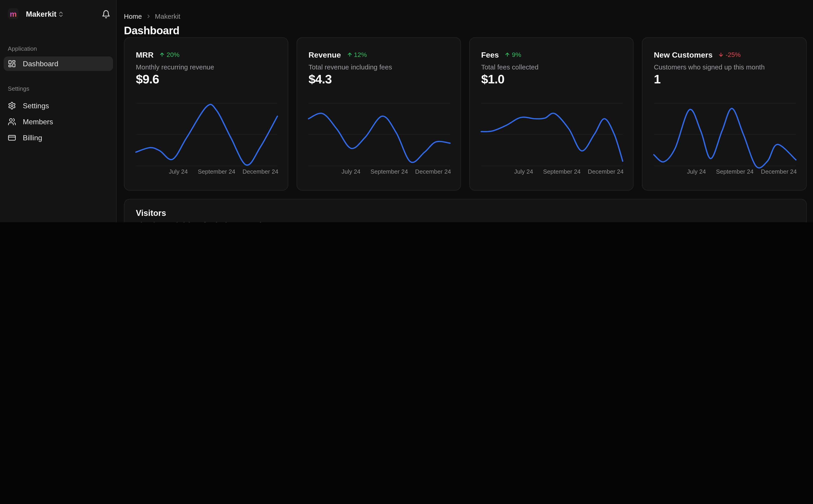  I want to click on sidebar-item-label: Members, so click(38, 122).